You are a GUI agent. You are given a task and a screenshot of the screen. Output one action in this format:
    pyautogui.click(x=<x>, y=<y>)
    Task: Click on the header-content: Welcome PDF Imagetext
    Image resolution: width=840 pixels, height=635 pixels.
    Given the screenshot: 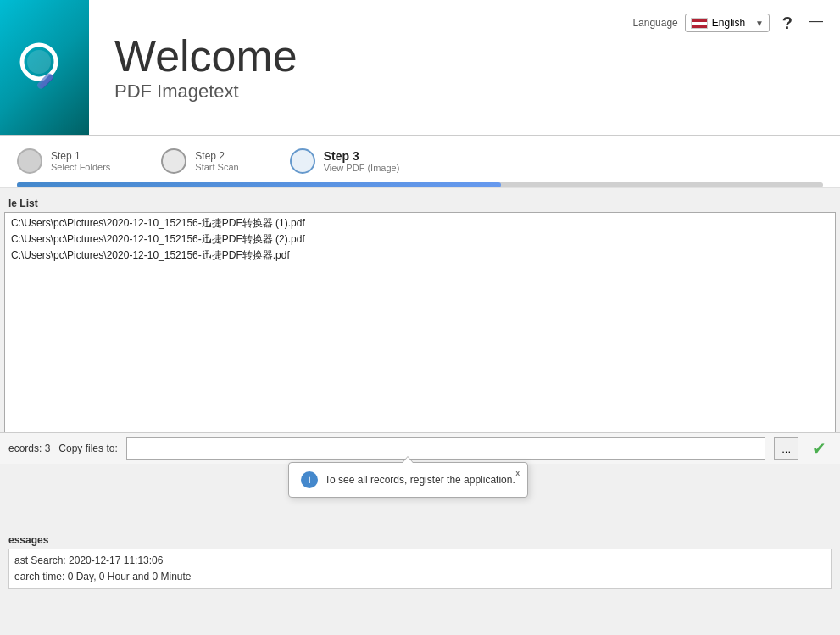 What is the action you would take?
    pyautogui.click(x=354, y=68)
    